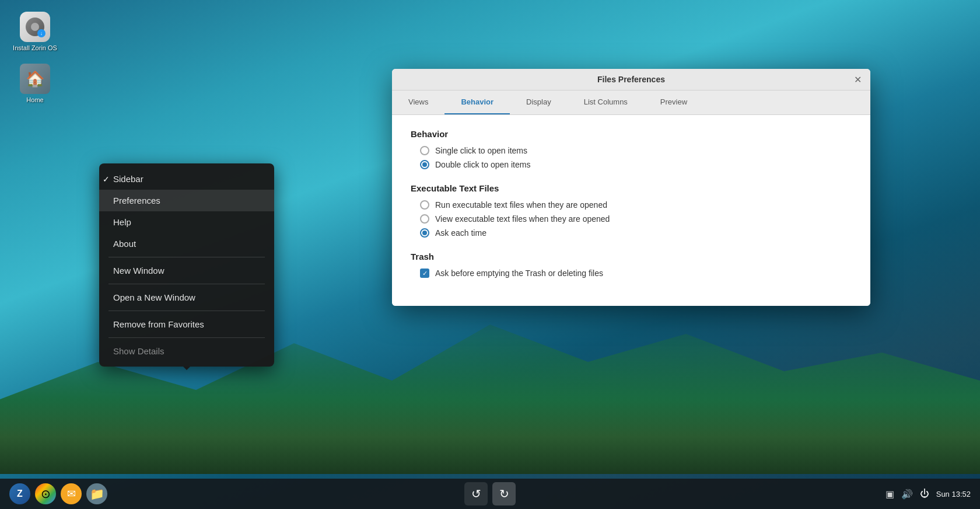  What do you see at coordinates (890, 494) in the screenshot?
I see `screen-icon: ▣` at bounding box center [890, 494].